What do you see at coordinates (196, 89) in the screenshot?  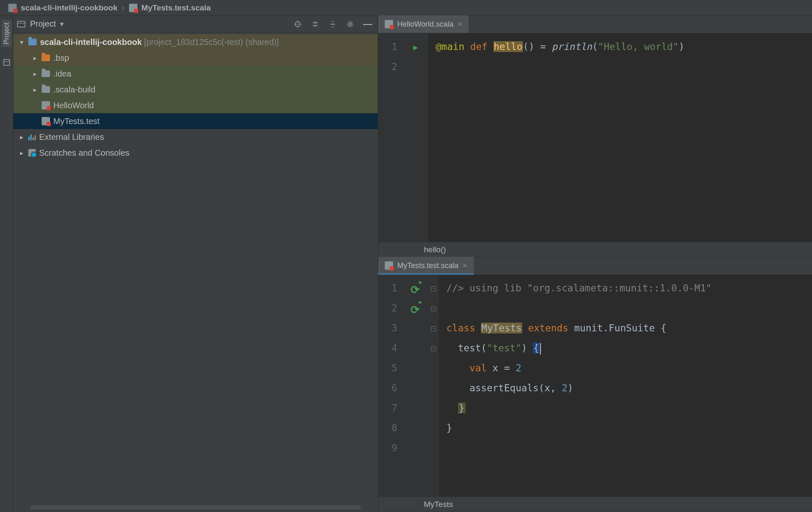 I see `tree-scala-build: ▸ .scala-build` at bounding box center [196, 89].